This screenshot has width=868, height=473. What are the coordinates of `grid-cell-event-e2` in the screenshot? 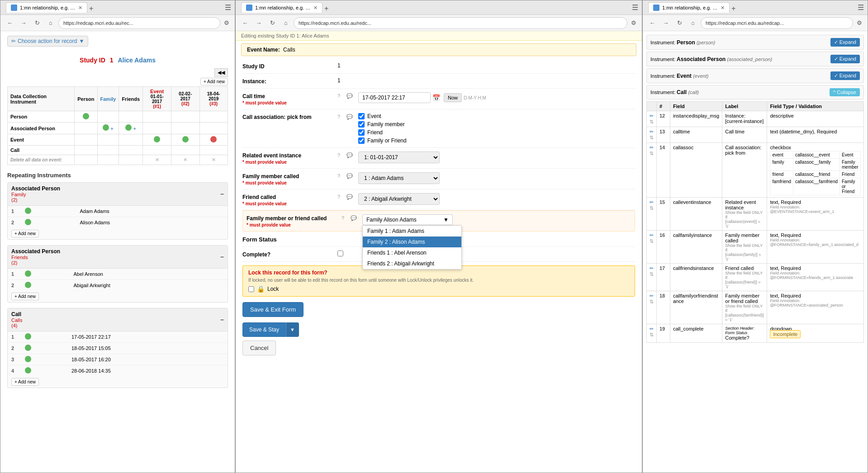 It's located at (185, 140).